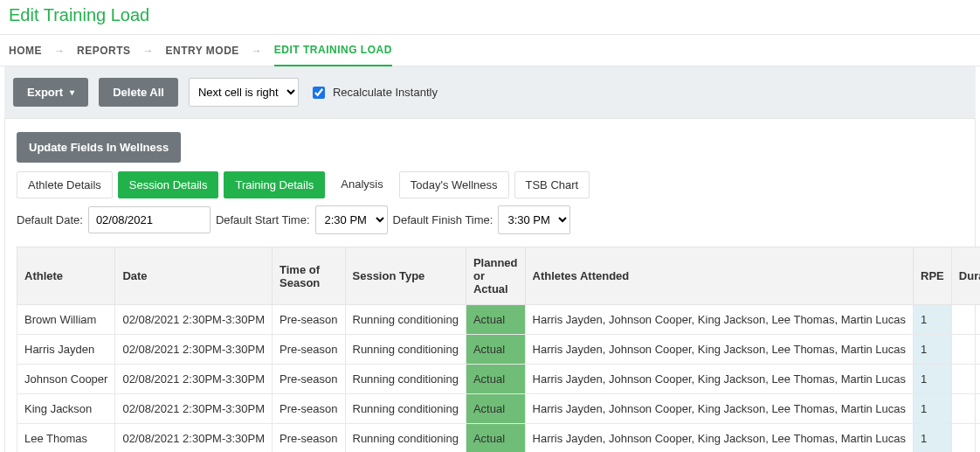  What do you see at coordinates (500, 409) in the screenshot?
I see `table-row: King Jackson02/08/2021 2:30PM-3:30PMPre-…` at bounding box center [500, 409].